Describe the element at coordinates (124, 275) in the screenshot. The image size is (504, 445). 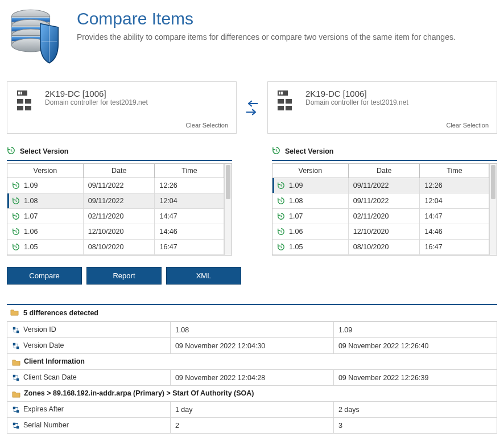
I see `report-button: Report` at that location.